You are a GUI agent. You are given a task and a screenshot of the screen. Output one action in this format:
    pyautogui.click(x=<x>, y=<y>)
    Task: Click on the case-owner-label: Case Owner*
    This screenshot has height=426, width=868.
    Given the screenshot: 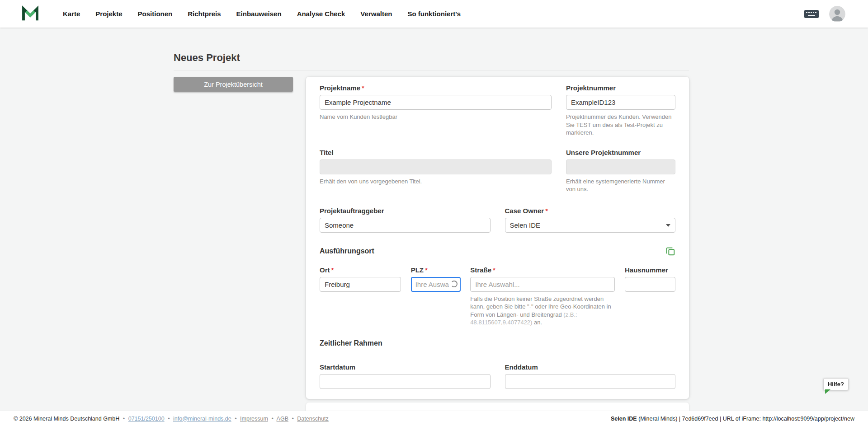 What is the action you would take?
    pyautogui.click(x=590, y=211)
    